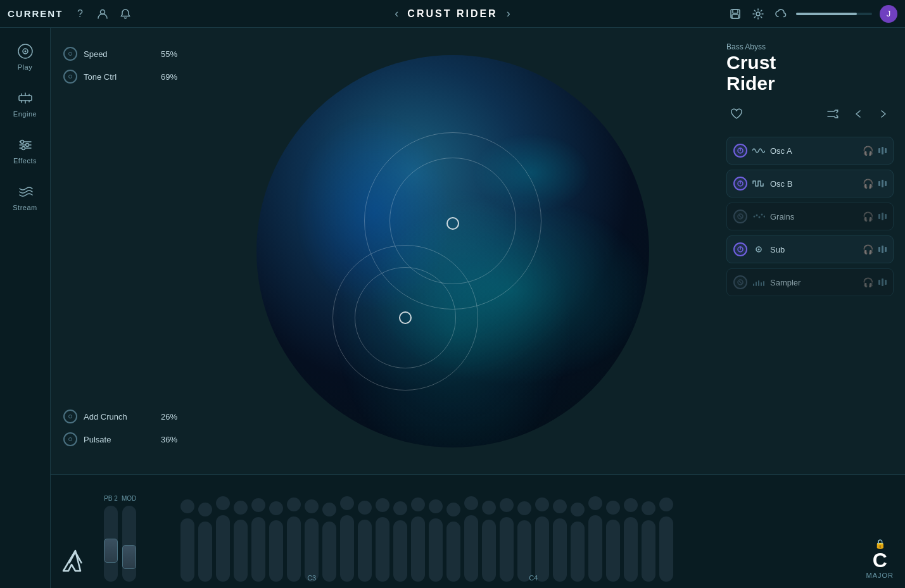  I want to click on osc-b-volume-button, so click(883, 184).